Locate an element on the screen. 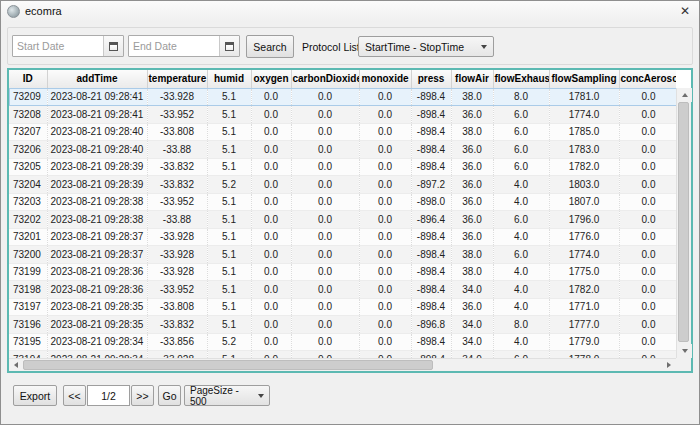 This screenshot has height=425, width=700. table-row: 732012023-08-21 09:28:37-33.9285.10.00.0… is located at coordinates (342, 237).